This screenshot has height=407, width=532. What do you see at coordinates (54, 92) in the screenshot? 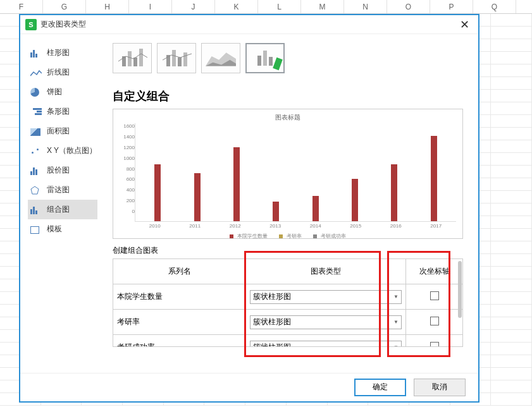
I see `sidebar-item-label: 饼图` at bounding box center [54, 92].